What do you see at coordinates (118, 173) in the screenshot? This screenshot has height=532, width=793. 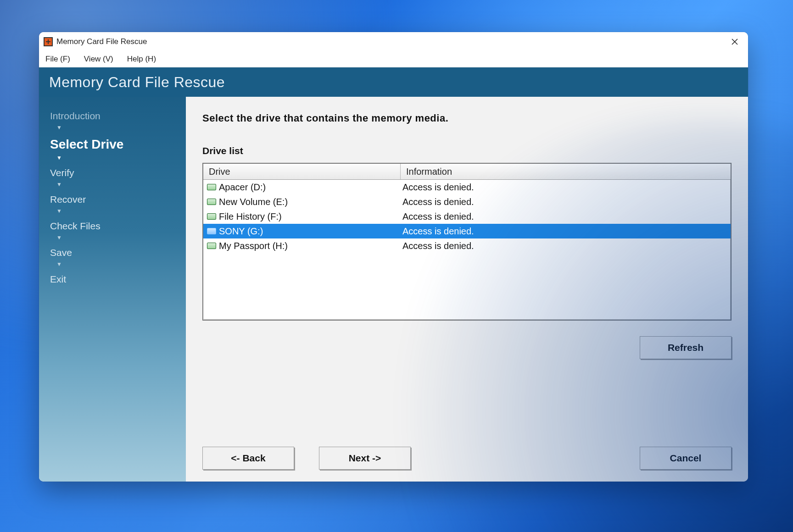 I see `step-verify: Verify` at bounding box center [118, 173].